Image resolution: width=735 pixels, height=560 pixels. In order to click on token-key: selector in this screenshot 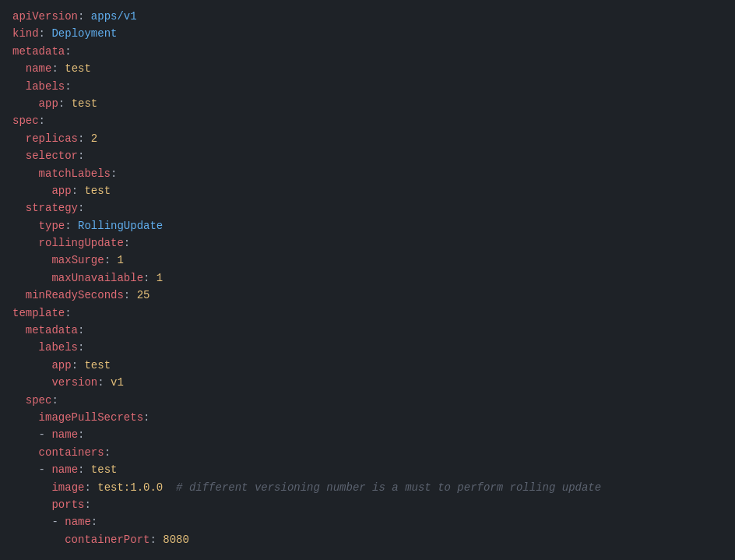, I will do `click(51, 156)`.